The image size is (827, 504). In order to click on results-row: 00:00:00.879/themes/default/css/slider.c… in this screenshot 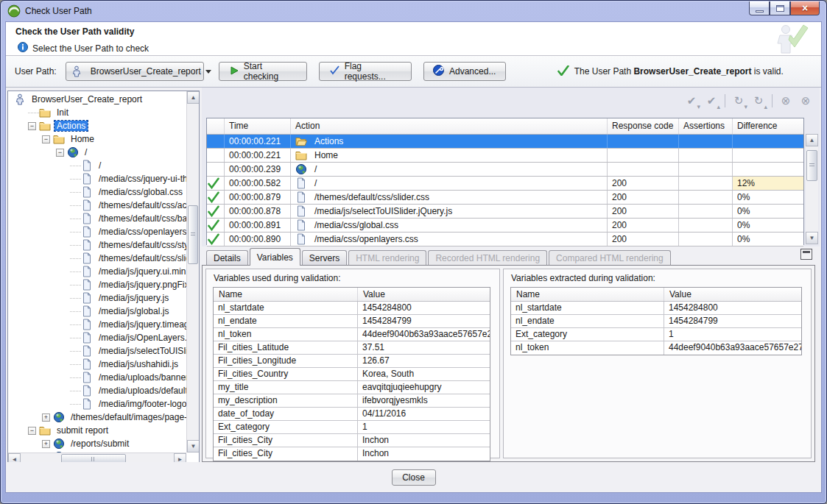, I will do `click(505, 197)`.